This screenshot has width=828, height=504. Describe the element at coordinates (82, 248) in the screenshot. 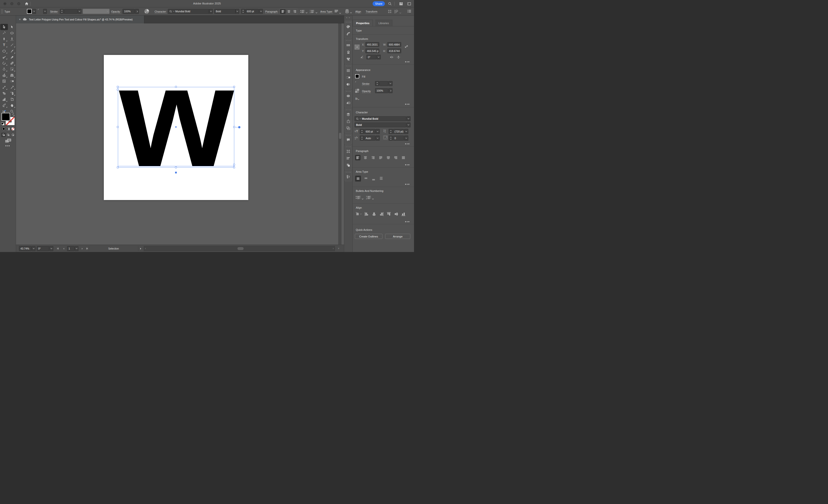

I see `next-artboard-button` at that location.